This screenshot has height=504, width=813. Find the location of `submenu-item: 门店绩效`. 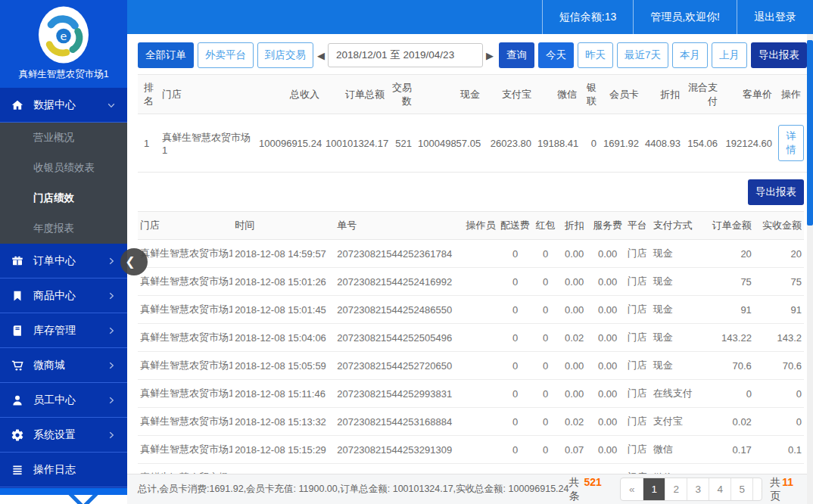

submenu-item: 门店绩效 is located at coordinates (64, 198).